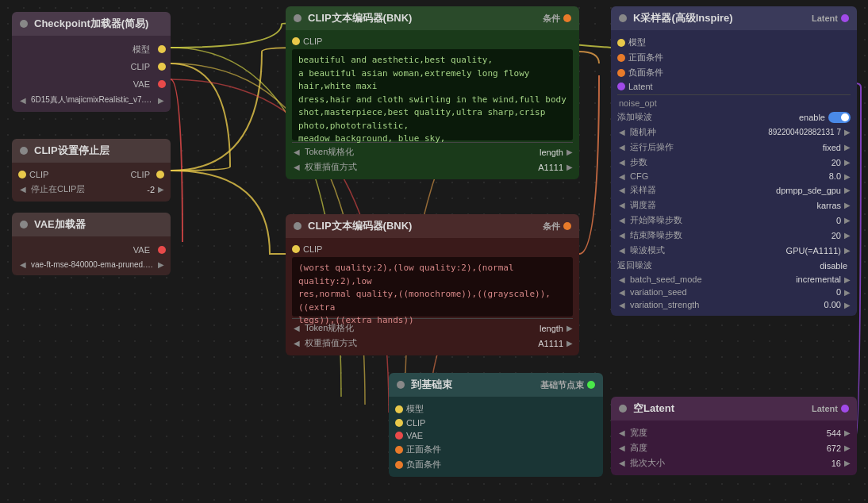  What do you see at coordinates (399, 465) in the screenshot?
I see `bundle-neg-in` at bounding box center [399, 465].